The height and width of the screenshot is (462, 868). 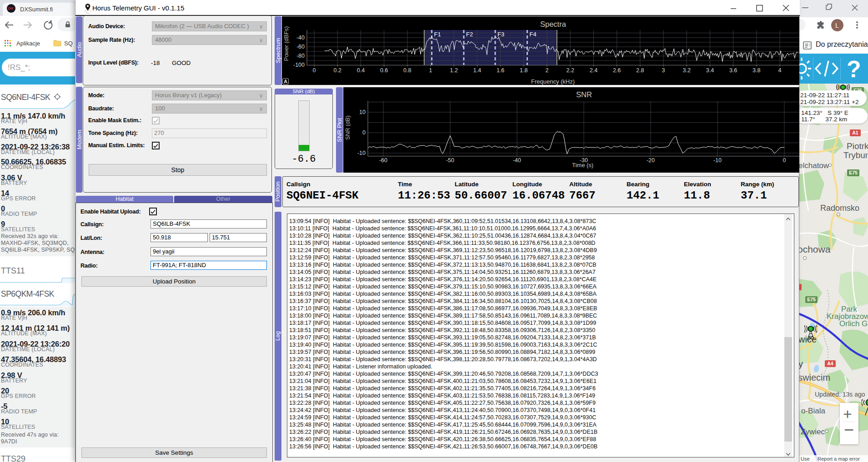 What do you see at coordinates (533, 35) in the screenshot?
I see `svg-text: F4` at bounding box center [533, 35].